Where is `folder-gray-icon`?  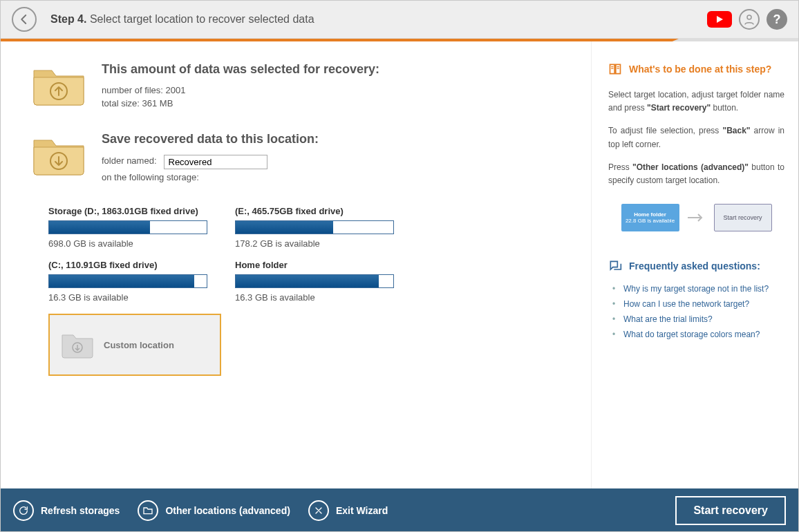
folder-gray-icon is located at coordinates (77, 345).